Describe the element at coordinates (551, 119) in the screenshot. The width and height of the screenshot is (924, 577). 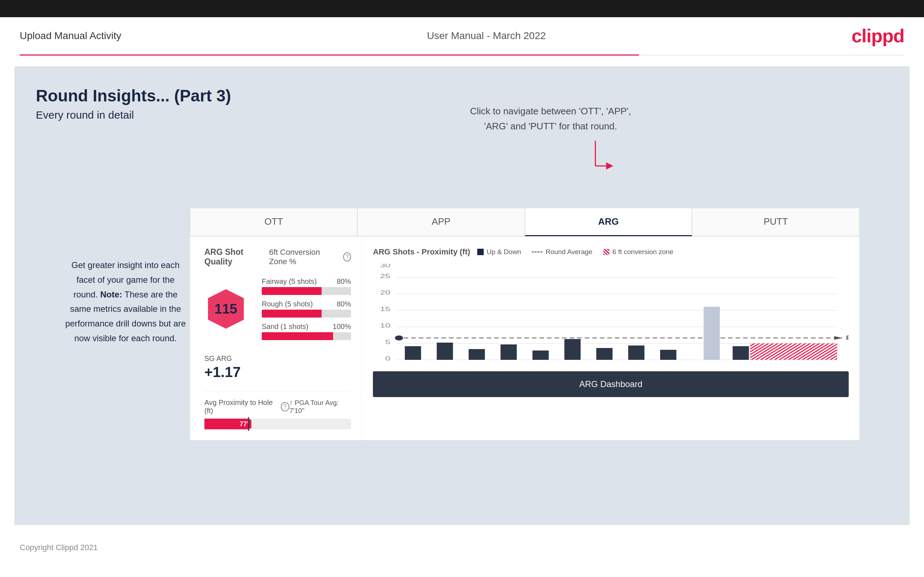
I see `nav-hint-text: Click to navigate between 'OTT', 'APP','…` at that location.